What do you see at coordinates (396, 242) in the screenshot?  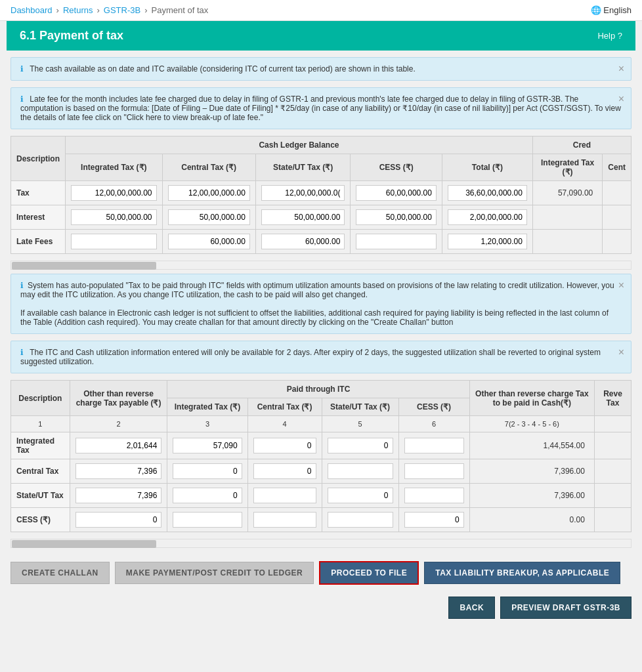 I see `row-latefees-cess` at bounding box center [396, 242].